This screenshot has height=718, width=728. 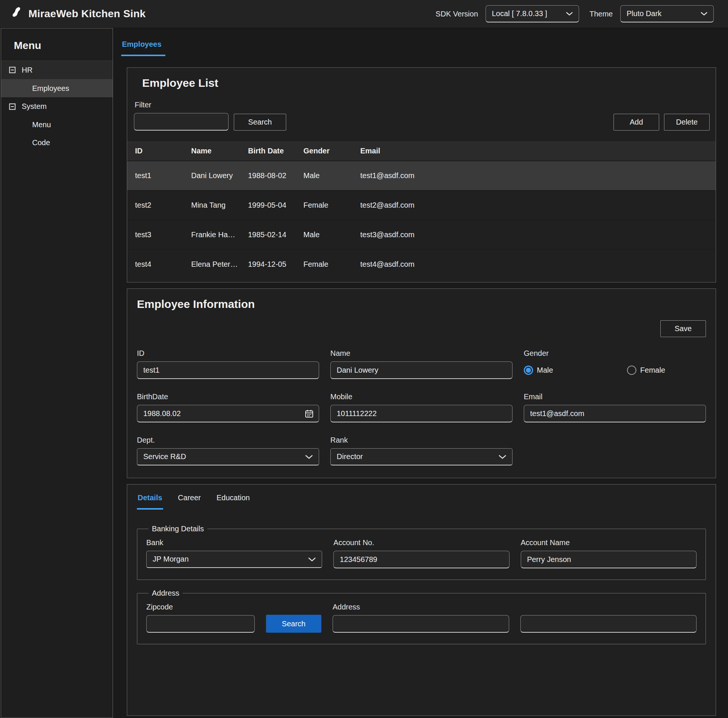 I want to click on delete-button: Delete, so click(x=687, y=122).